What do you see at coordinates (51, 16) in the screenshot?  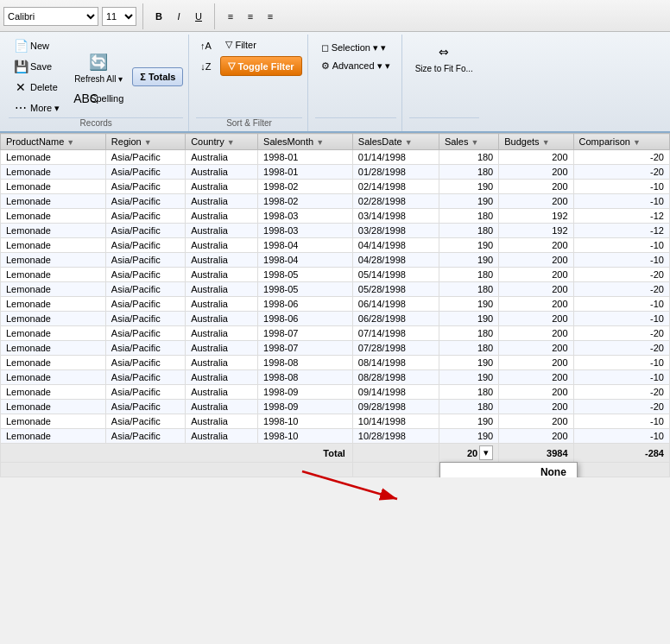 I see `font-name-select: Calibri` at bounding box center [51, 16].